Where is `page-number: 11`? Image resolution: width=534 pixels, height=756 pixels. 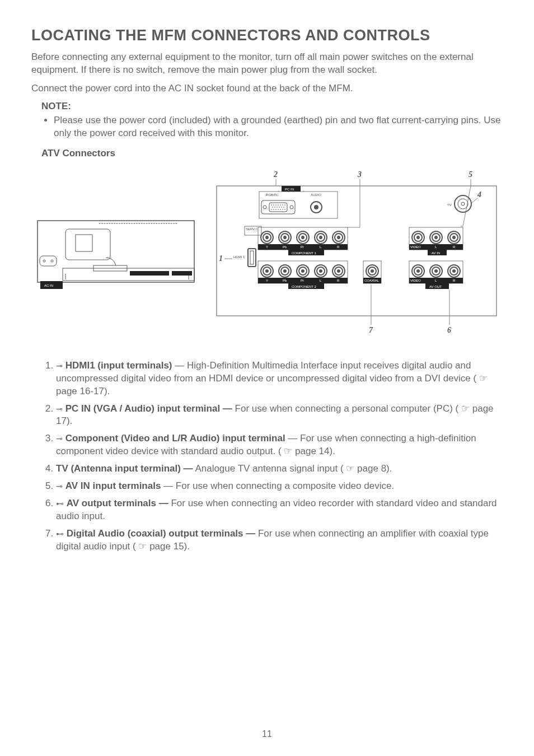
page-number: 11 is located at coordinates (267, 734).